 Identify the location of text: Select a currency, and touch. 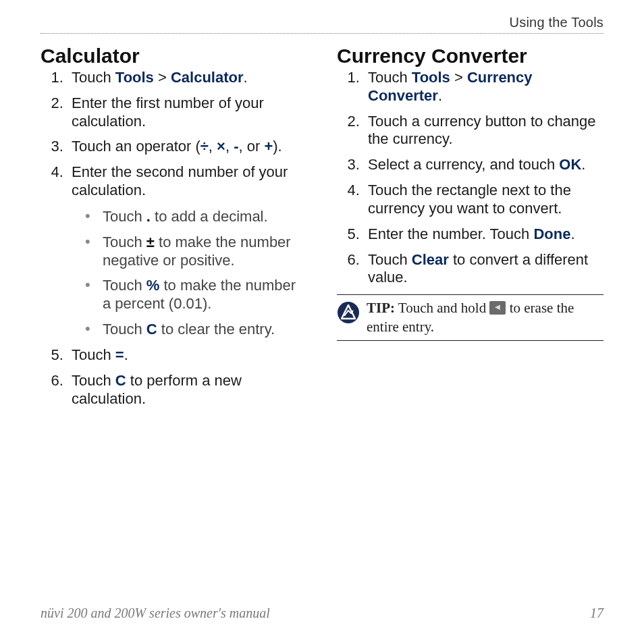
(463, 165).